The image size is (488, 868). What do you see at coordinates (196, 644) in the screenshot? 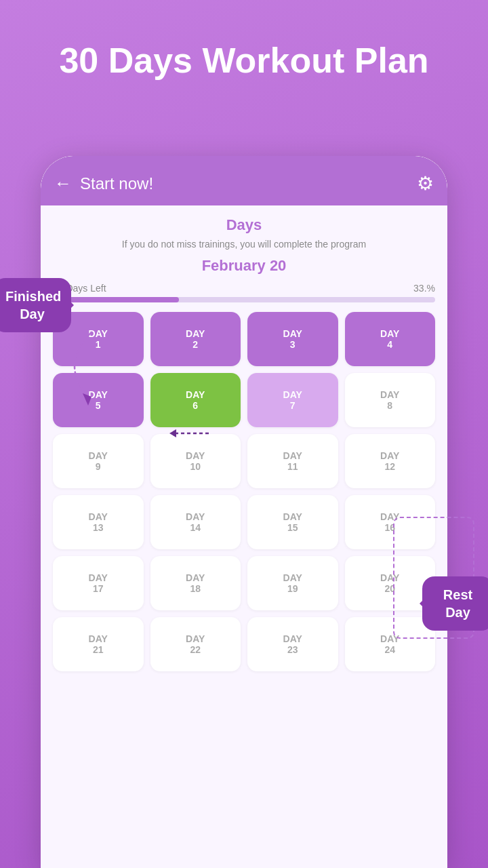
I see `day-cell-22: DAY22` at bounding box center [196, 644].